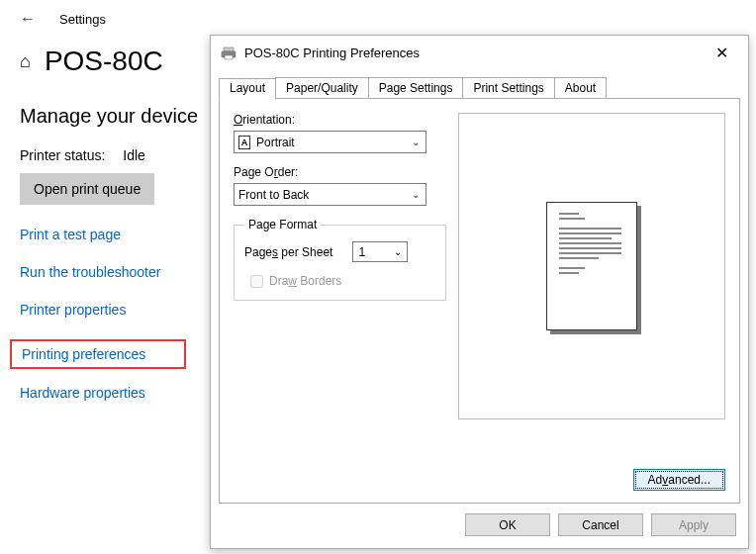 This screenshot has height=554, width=756. Describe the element at coordinates (479, 53) in the screenshot. I see `titlebar: POS-80C Printing Preferences ✕` at that location.